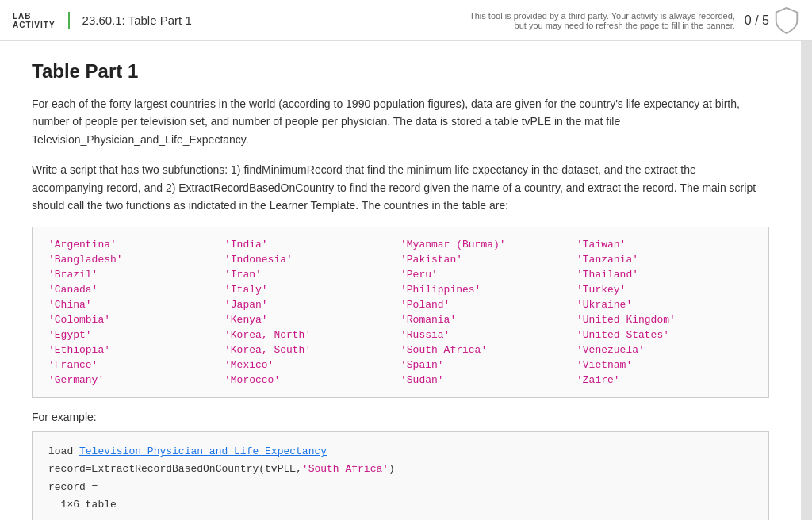 This screenshot has height=520, width=812. Describe the element at coordinates (312, 365) in the screenshot. I see `country-item: 'Mexico'` at that location.